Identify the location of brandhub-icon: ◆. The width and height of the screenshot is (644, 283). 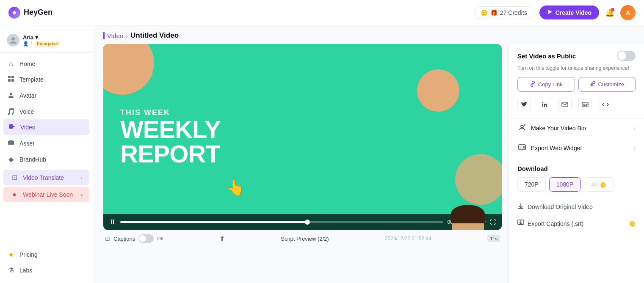
(11, 159).